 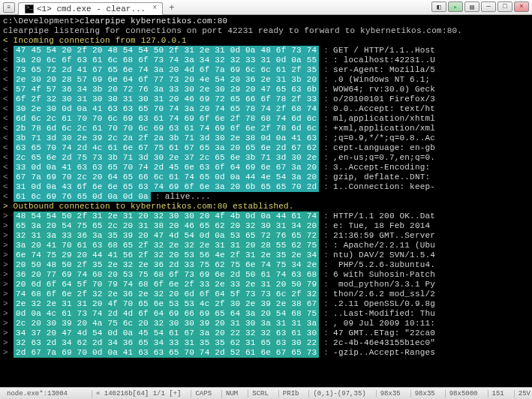 I want to click on ascii-decode: .0 (Windows NT 6.1;, so click(x=384, y=80).